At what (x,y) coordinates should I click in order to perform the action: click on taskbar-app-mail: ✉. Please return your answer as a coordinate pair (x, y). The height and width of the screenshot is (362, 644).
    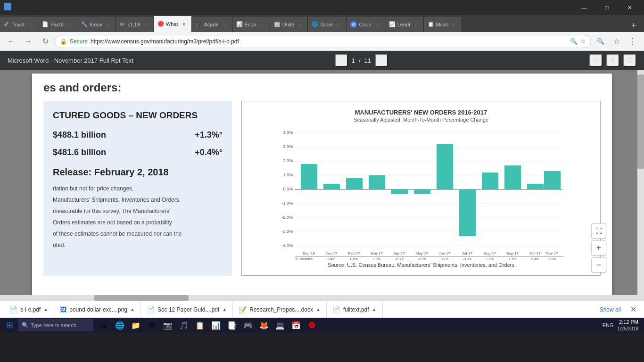
    Looking at the image, I should click on (152, 325).